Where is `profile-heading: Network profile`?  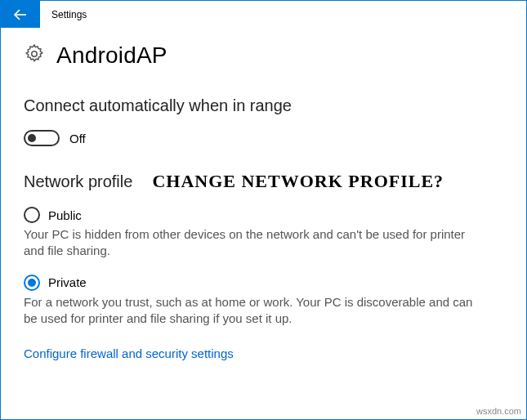
profile-heading: Network profile is located at coordinates (78, 181).